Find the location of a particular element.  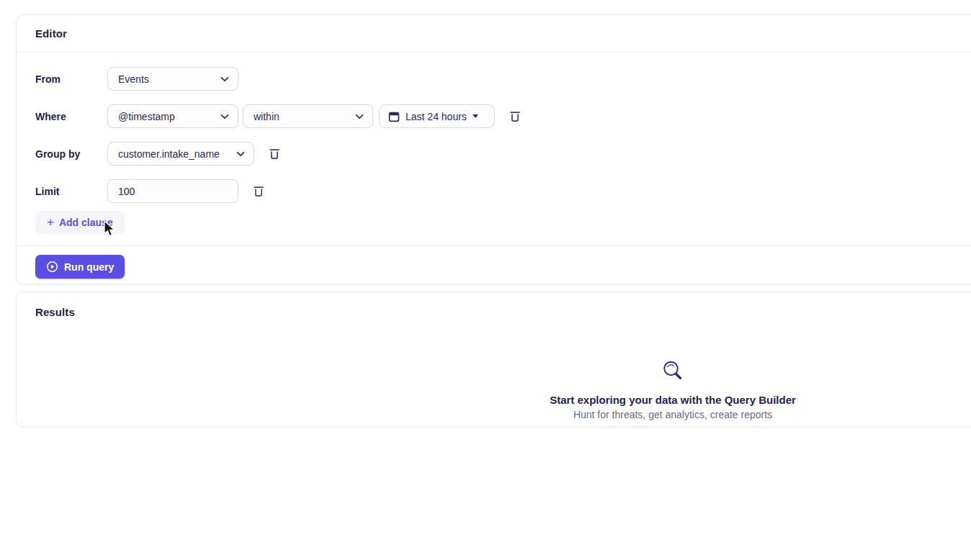

where-label: Where is located at coordinates (71, 117).